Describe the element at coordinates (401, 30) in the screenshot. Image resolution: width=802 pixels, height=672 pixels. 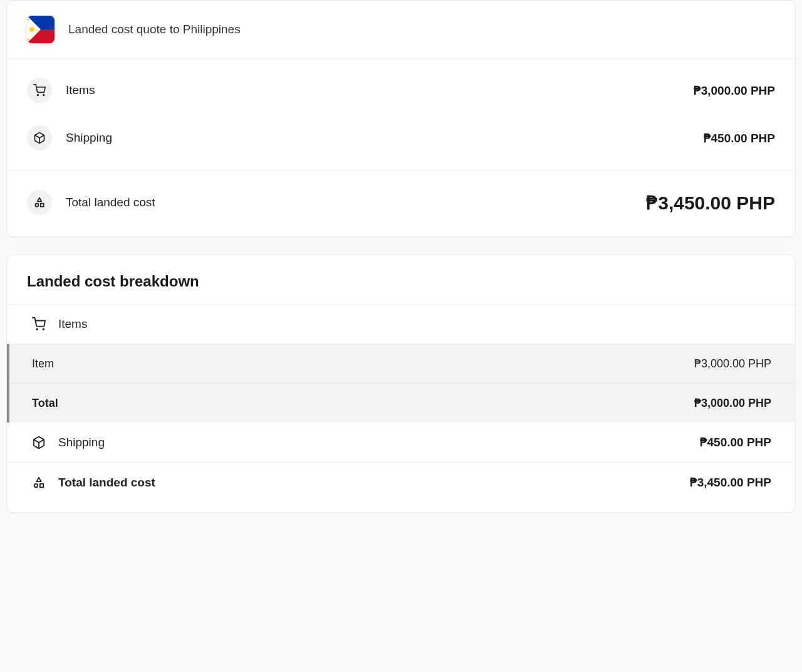
I see `quote-header: Landed cost quote to Philippines` at that location.